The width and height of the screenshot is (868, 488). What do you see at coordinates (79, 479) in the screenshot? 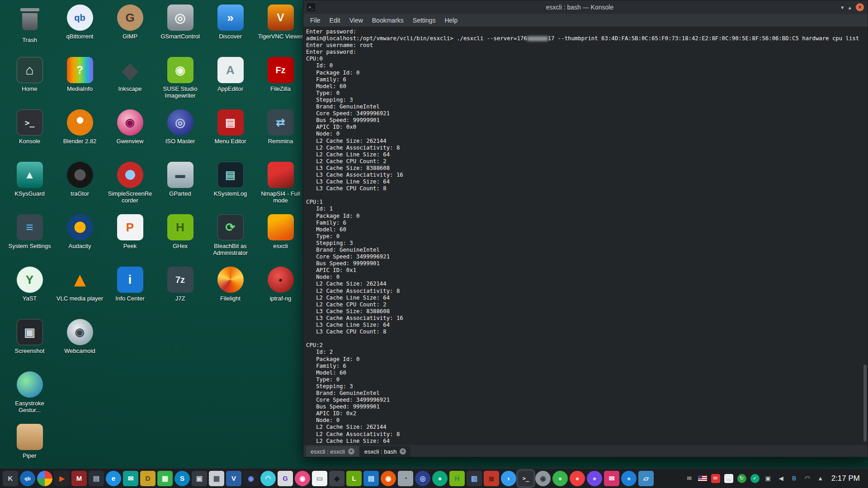
I see `taskbar-app-menu-editor: M` at bounding box center [79, 479].